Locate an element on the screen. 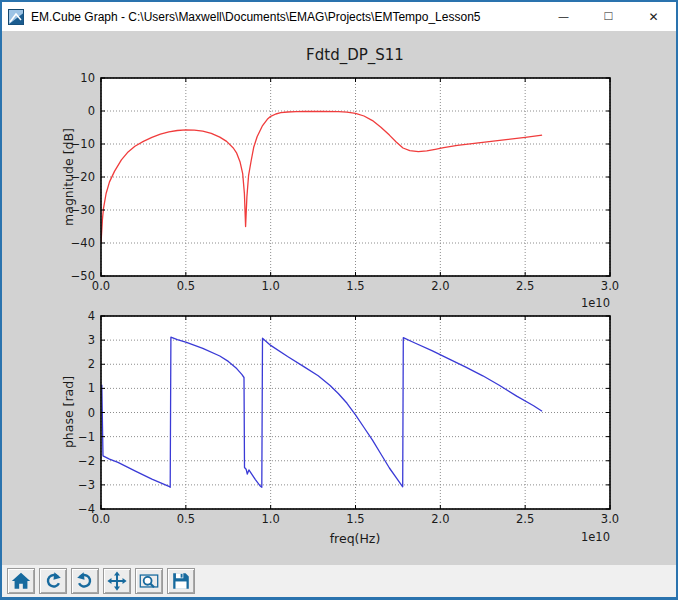  titlebar: EM.Cube Graph - C:\Users\Maxwell\Documen… is located at coordinates (339, 16).